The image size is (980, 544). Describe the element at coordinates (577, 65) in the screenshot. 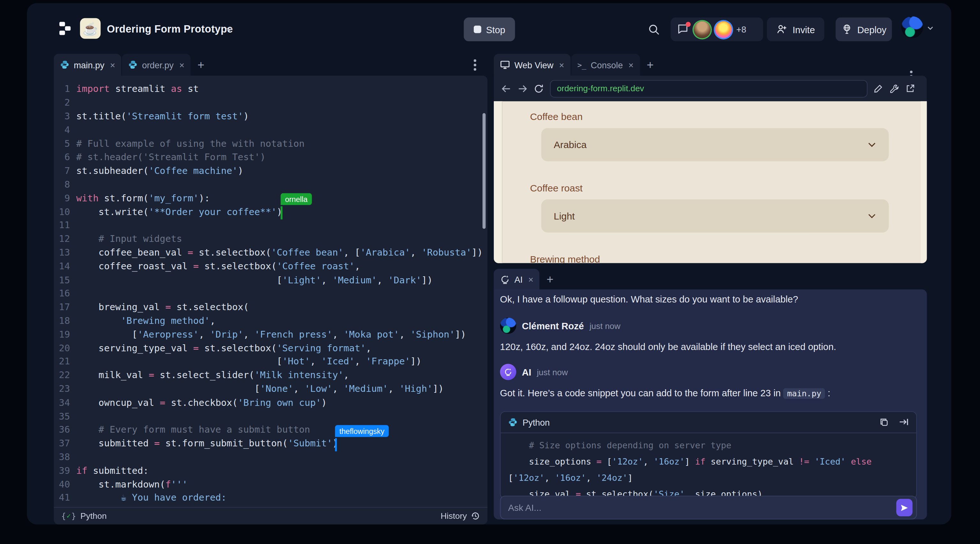

I see `webview-tabstrip: Web View × >_ Console × +` at that location.